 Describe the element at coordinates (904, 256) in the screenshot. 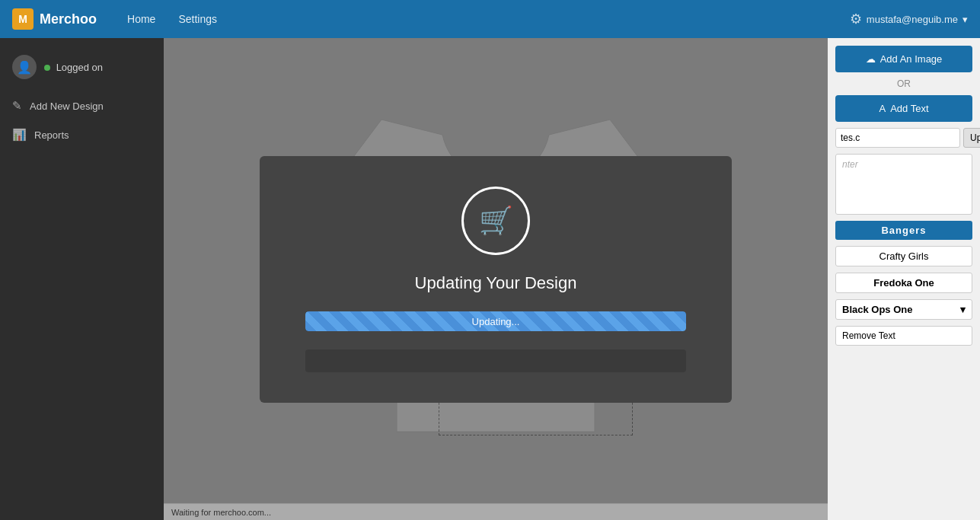

I see `font-crafty-girls: Crafty Girls` at that location.